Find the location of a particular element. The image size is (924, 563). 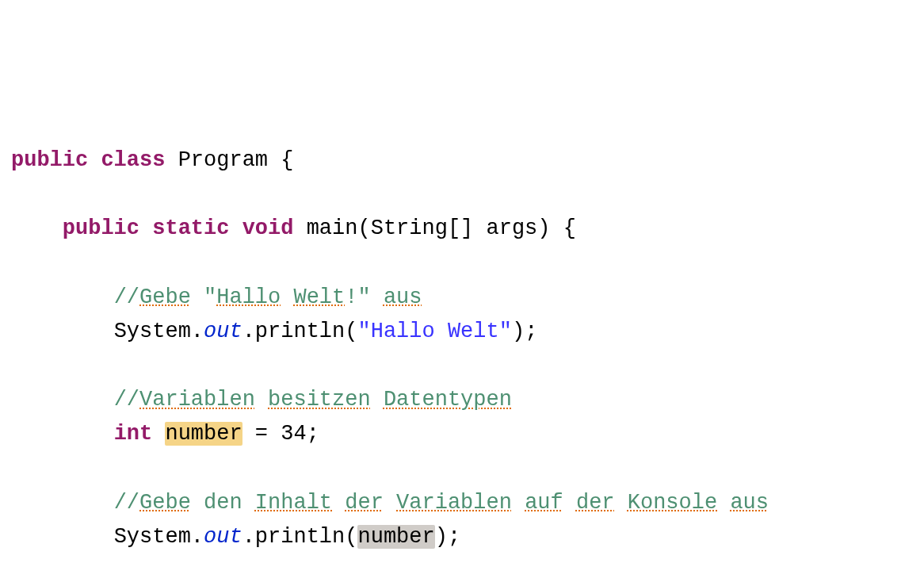

code-stmt-2: int number = 34; is located at coordinates (165, 434).